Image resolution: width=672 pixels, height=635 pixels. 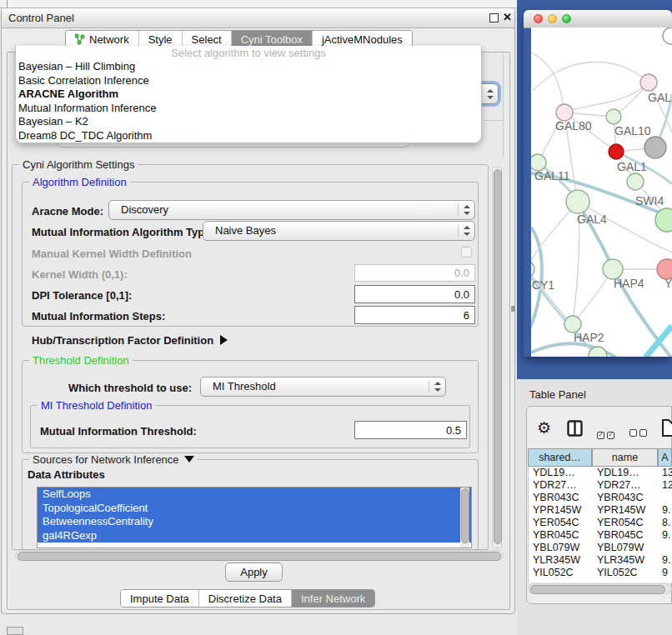 What do you see at coordinates (339, 231) in the screenshot?
I see `mi-type-combo: Naive Bayes` at bounding box center [339, 231].